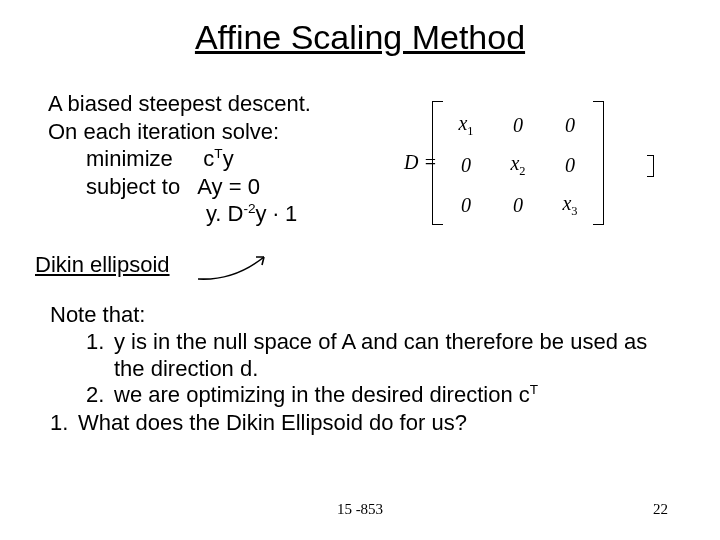  Describe the element at coordinates (598, 163) in the screenshot. I see `bracket-right-icon` at that location.